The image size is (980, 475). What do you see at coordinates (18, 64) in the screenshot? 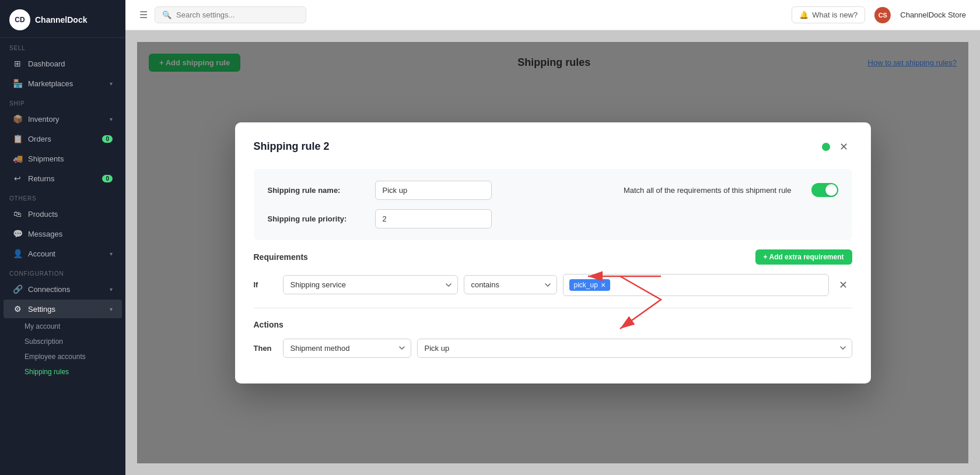
I see `dashboard-icon: ⊞` at bounding box center [18, 64].